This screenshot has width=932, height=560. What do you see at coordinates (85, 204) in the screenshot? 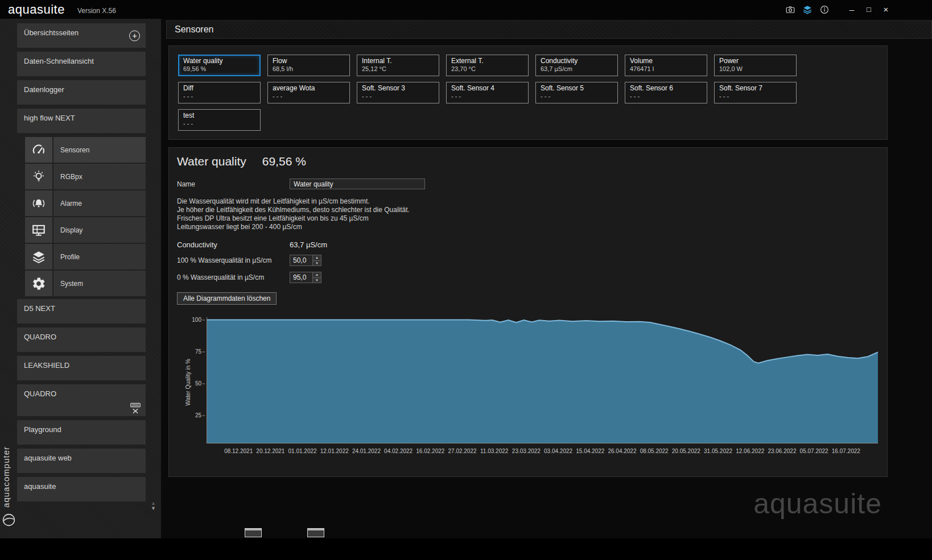
I see `sidebar-subitem-alarme: Alarme` at bounding box center [85, 204].